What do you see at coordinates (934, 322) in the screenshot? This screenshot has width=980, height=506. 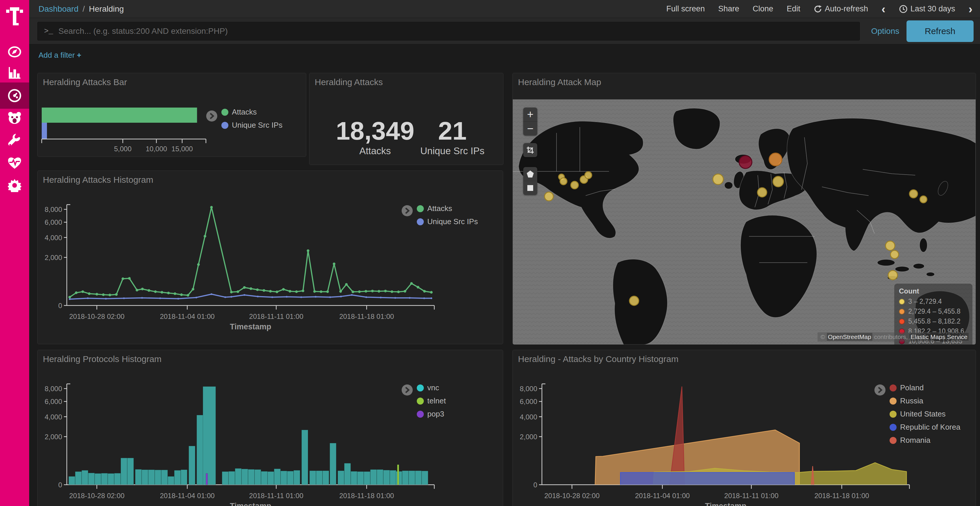 I see `map-legend-label: 5,455.8 – 8,182.2` at bounding box center [934, 322].